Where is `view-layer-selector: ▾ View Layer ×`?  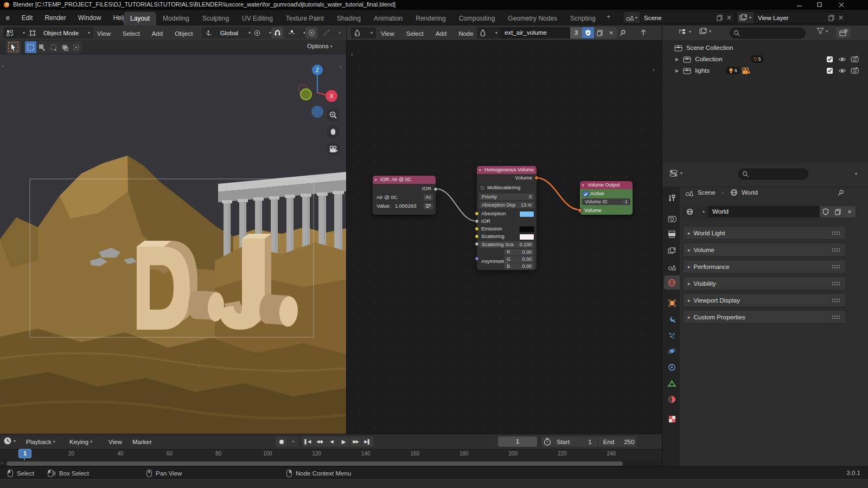
view-layer-selector: ▾ View Layer × is located at coordinates (792, 17).